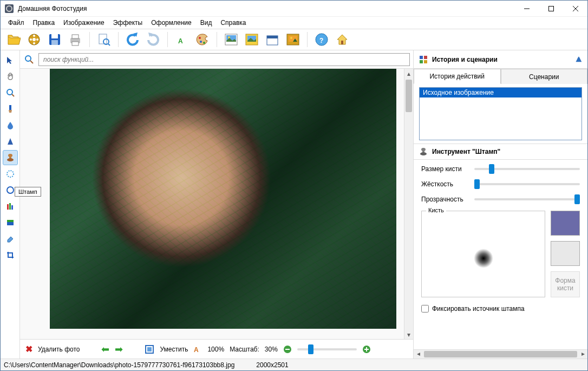 The width and height of the screenshot is (588, 371). I want to click on h-scrollbar: ◂ ▸, so click(500, 354).